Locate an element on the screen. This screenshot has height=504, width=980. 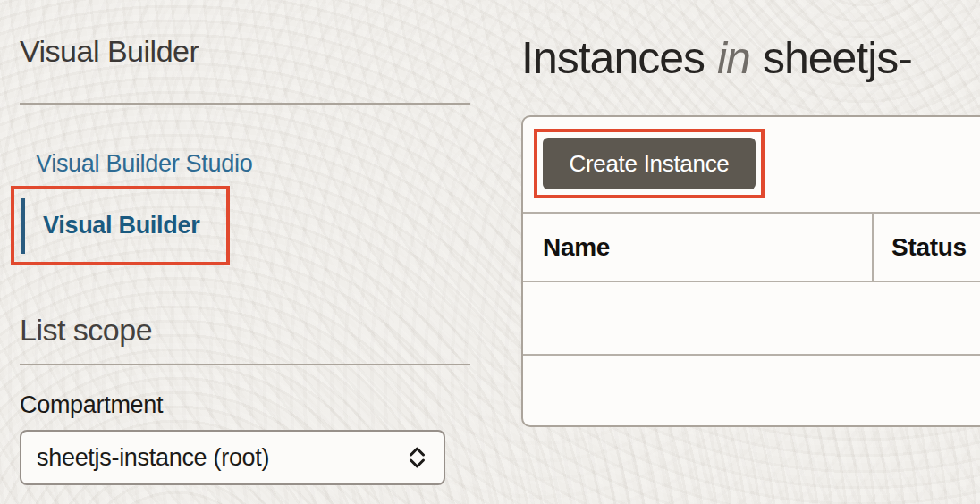
annotation-highlight-sidebar: Visual Builder is located at coordinates (120, 225).